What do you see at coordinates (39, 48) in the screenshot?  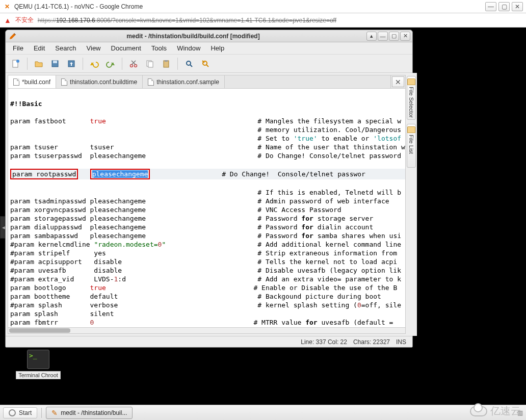 I see `menu-edit: Edit` at bounding box center [39, 48].